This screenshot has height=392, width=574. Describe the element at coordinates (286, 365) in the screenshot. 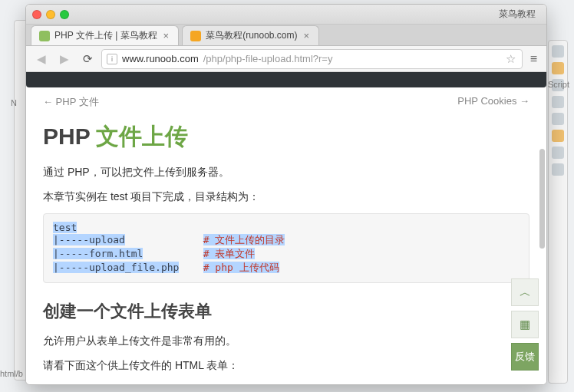

I see `section-para-2: 请看下面这个供上传文件的 HTML 表单：` at that location.